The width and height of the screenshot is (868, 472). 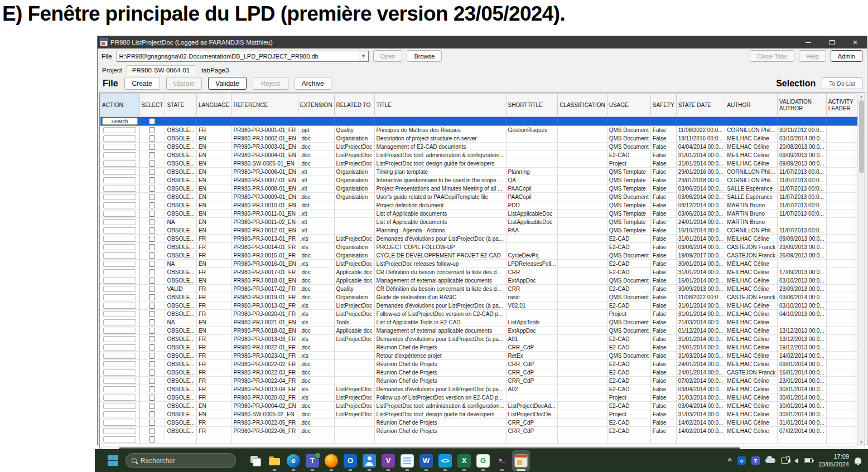 I want to click on scroll-up-icon: ▲, so click(x=861, y=96).